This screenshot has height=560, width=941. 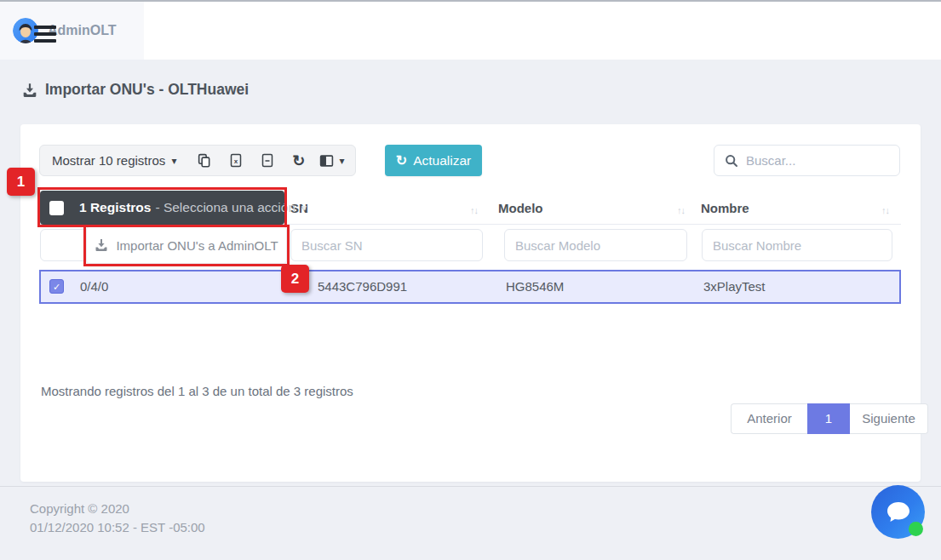 I want to click on column-header-modelo: Modelo, so click(x=521, y=209).